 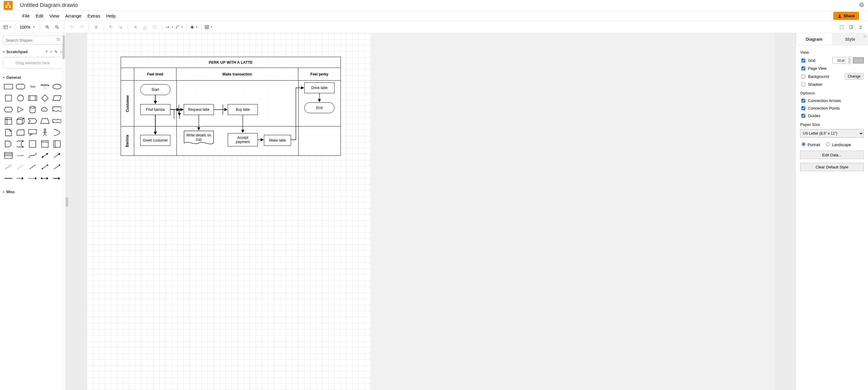 I want to click on tab-diagram: Diagram, so click(x=814, y=39).